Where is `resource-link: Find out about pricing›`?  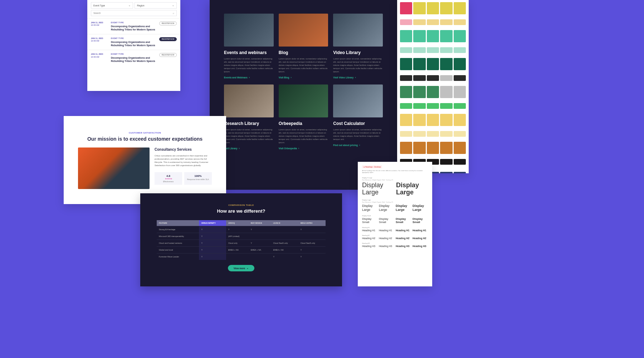
resource-link: Find out about pricing› is located at coordinates (358, 145).